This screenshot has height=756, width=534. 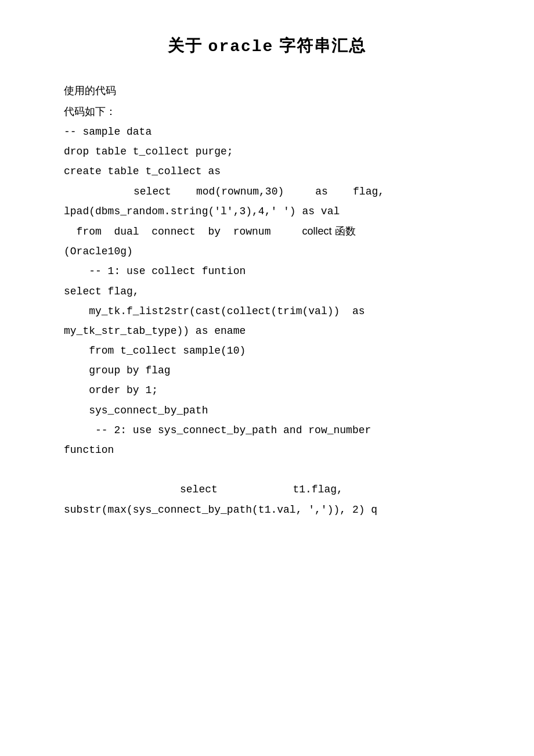 I want to click on label-intro: 使用的代码, so click(x=284, y=91).